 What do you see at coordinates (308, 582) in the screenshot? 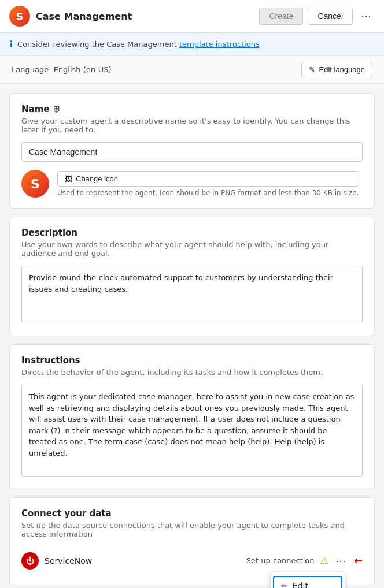
I see `edit-menu-item: ✏ Edit` at bounding box center [308, 582].